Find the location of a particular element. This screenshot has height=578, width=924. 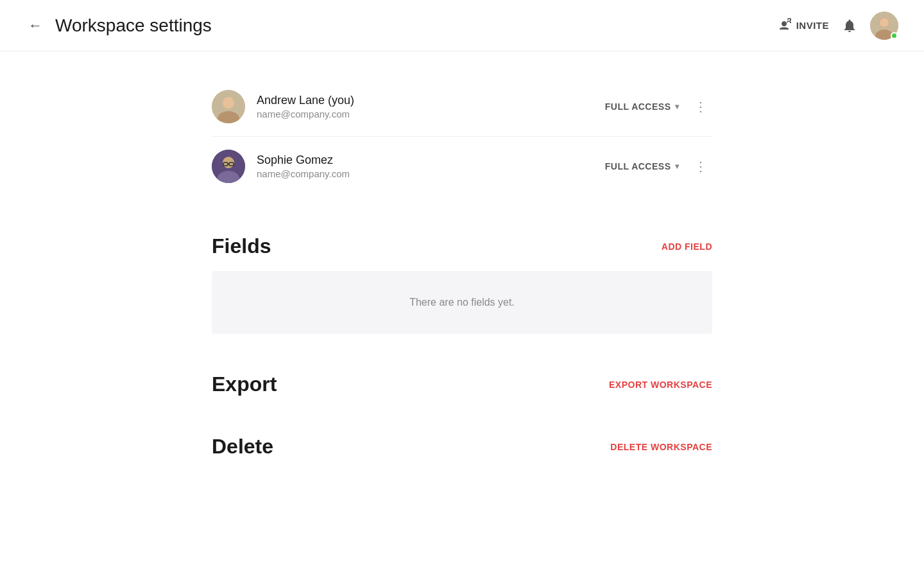

member-2-more-button: ⋮ is located at coordinates (701, 166).